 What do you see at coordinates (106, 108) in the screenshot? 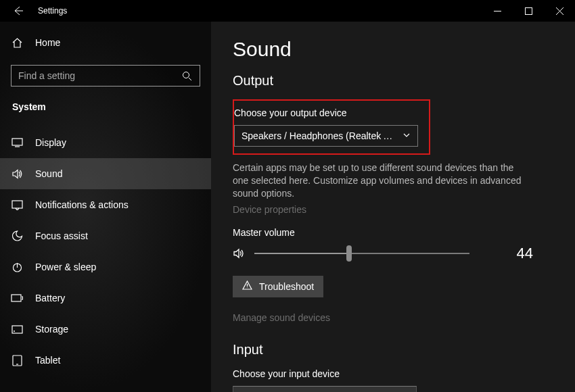
I see `sidebar-section: System` at bounding box center [106, 108].